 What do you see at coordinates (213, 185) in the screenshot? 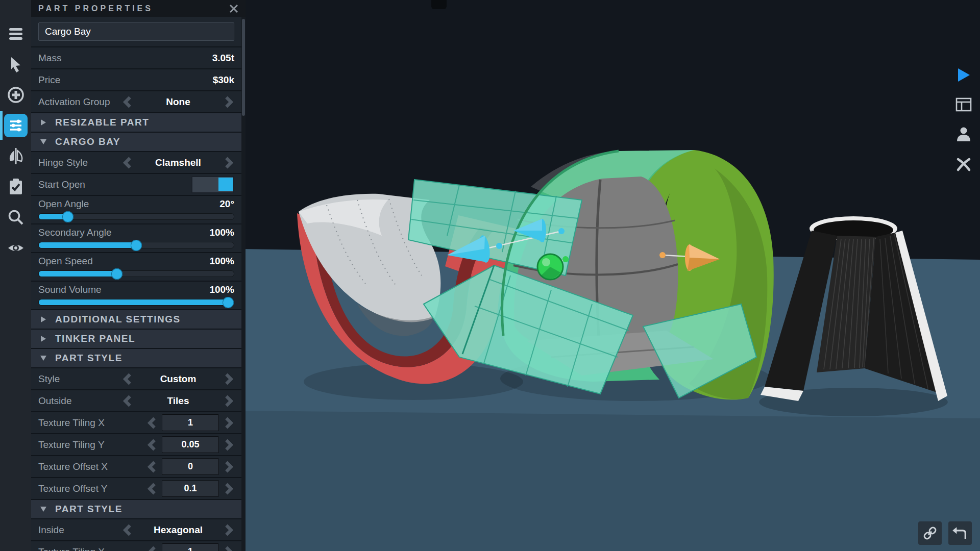
I see `start-open-toggle` at bounding box center [213, 185].